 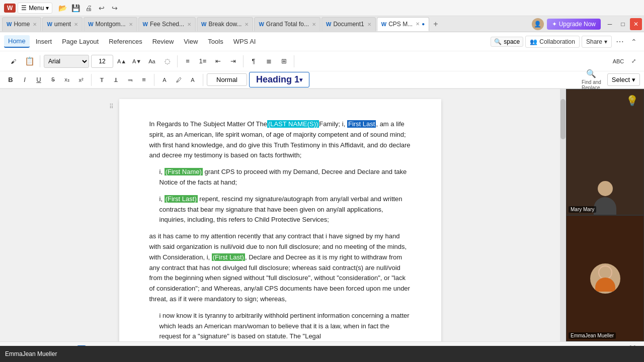 I want to click on tab-document1: W Document1 ✕, so click(x=349, y=24).